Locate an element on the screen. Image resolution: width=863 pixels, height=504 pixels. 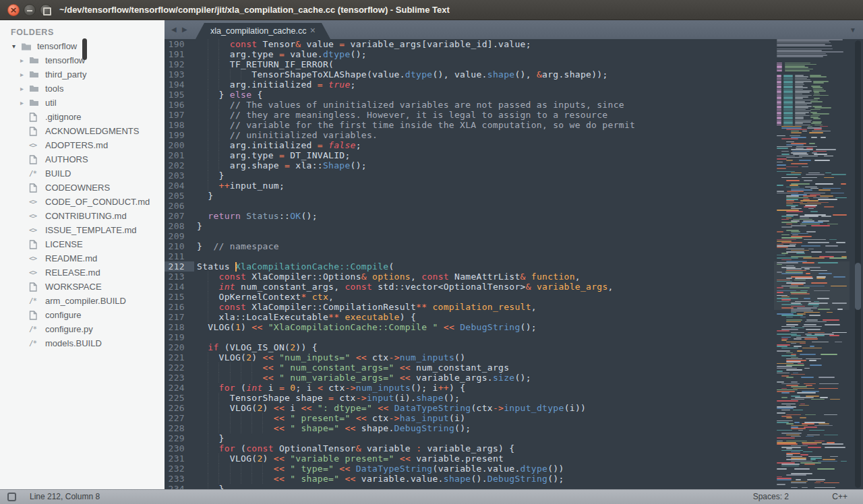
code-line: 195 } else { is located at coordinates (514, 94).